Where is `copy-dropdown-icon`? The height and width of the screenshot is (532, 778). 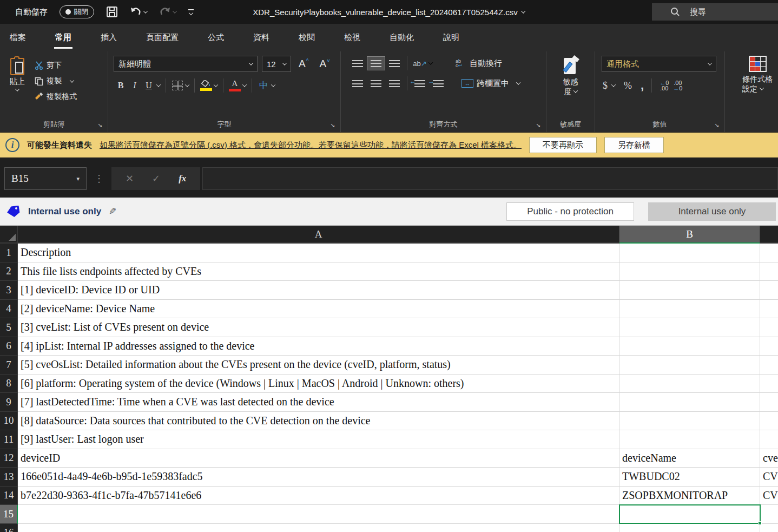
copy-dropdown-icon is located at coordinates (72, 80).